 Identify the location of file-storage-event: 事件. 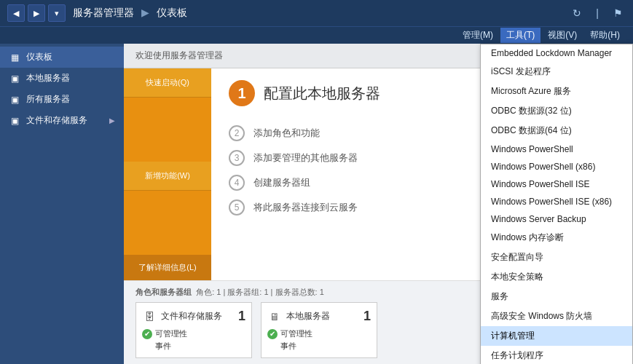
(194, 347).